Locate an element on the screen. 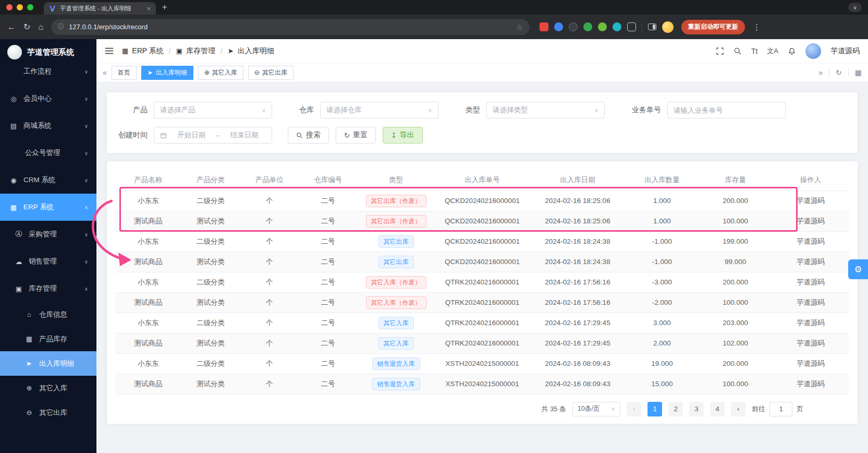 The width and height of the screenshot is (868, 453). notification-bell-icon is located at coordinates (792, 51).